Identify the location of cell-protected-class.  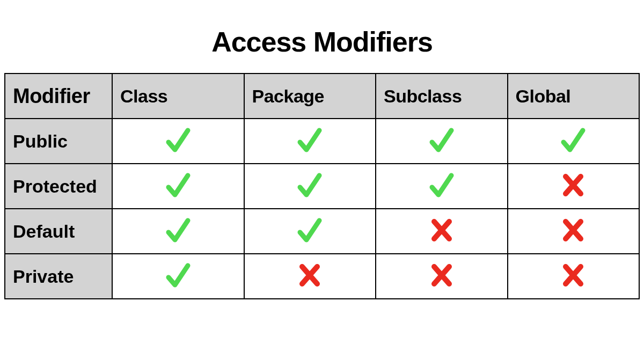
(178, 186).